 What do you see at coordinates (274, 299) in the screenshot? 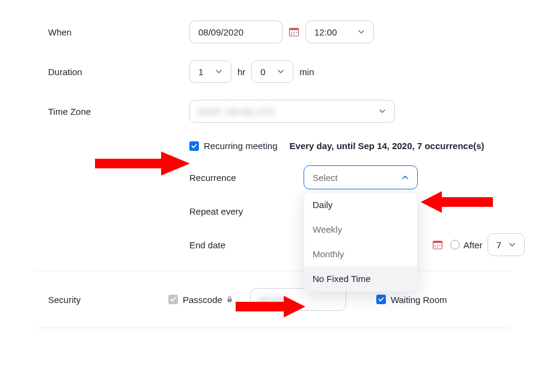
I see `row-security: Security Passcode a8x7Kp Waiting Room` at bounding box center [274, 299].